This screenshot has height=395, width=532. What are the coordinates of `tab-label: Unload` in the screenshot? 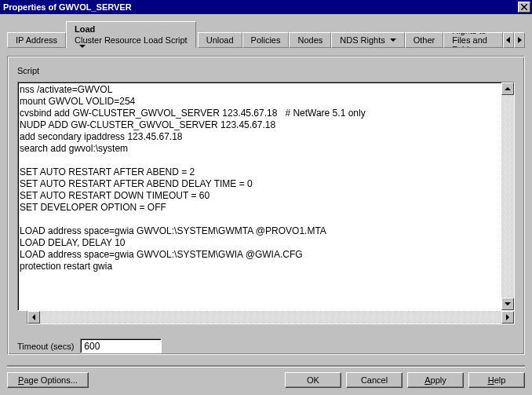 It's located at (220, 40).